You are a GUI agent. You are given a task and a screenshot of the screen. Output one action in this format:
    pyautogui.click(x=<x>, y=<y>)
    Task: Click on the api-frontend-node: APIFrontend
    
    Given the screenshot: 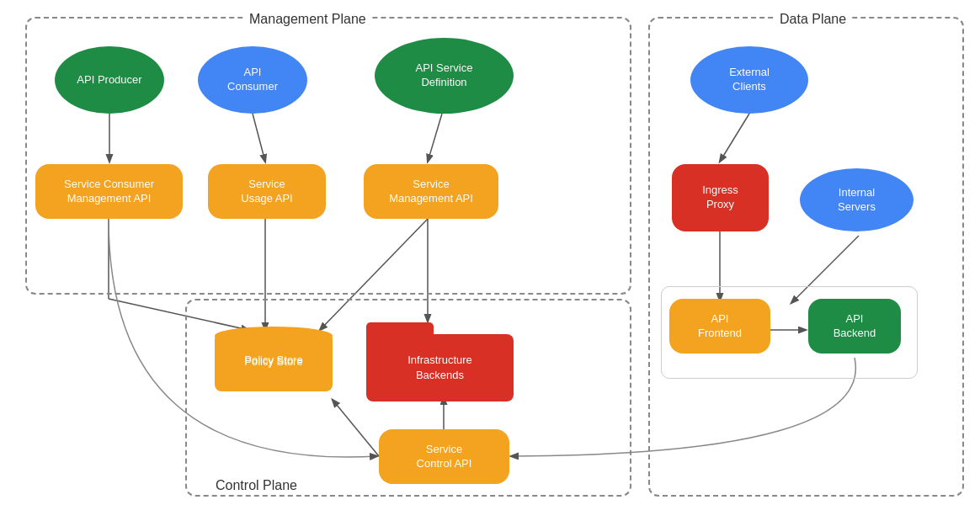 What is the action you would take?
    pyautogui.click(x=720, y=327)
    